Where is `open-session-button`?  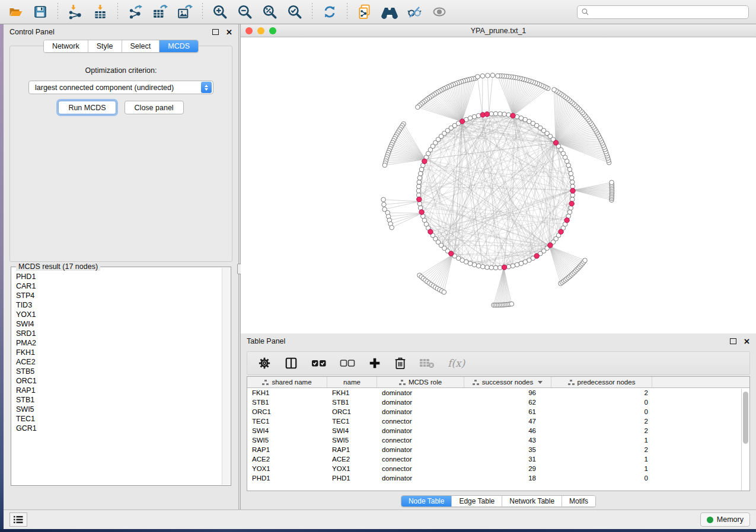 open-session-button is located at coordinates (15, 12).